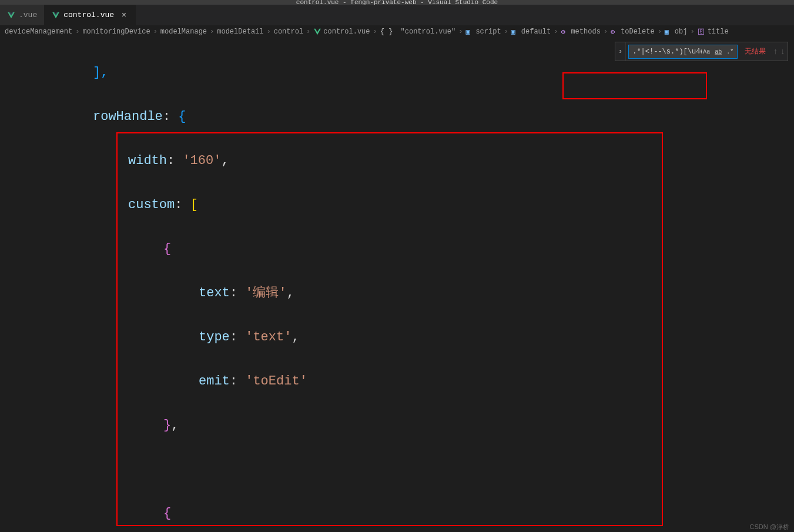 This screenshot has height=532, width=794. Describe the element at coordinates (91, 15) in the screenshot. I see `tab-control-vue: control.vue ×` at that location.